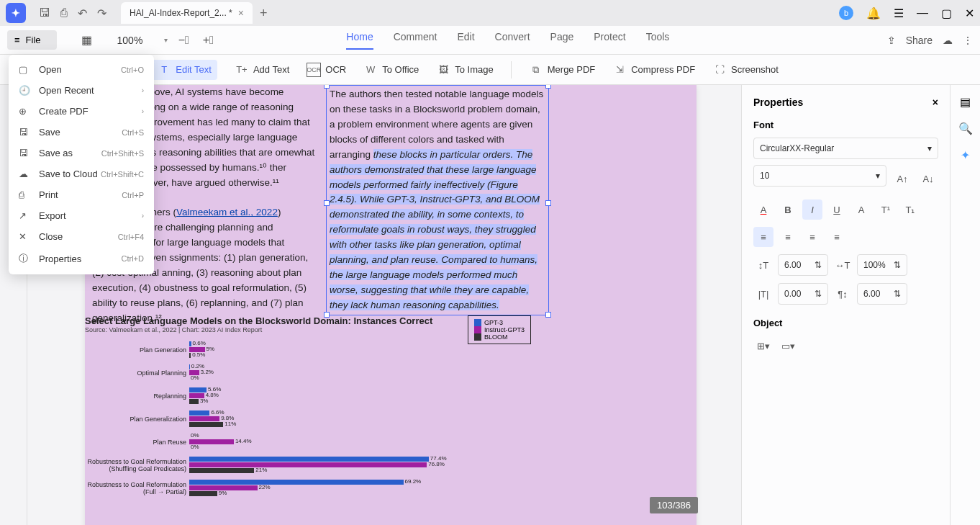 The width and height of the screenshot is (980, 525). What do you see at coordinates (910, 210) in the screenshot?
I see `subscript-icon: T₁` at bounding box center [910, 210].